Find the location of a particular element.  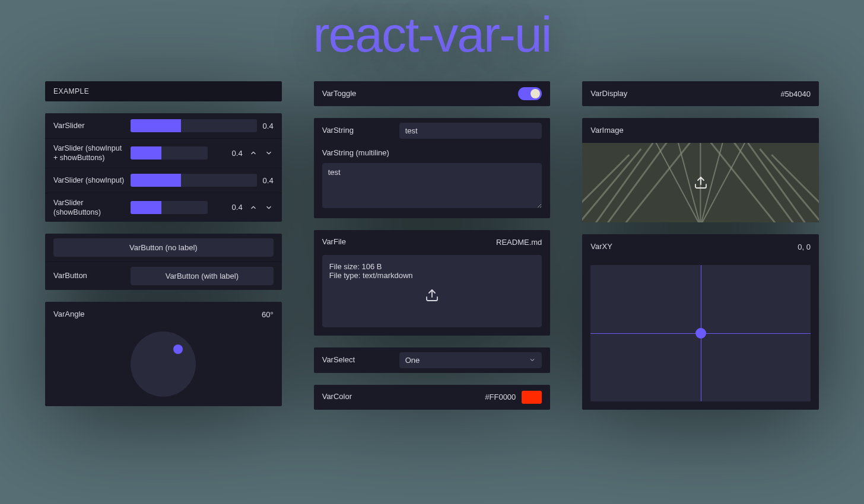

toggle-label: VarToggle is located at coordinates (358, 94).